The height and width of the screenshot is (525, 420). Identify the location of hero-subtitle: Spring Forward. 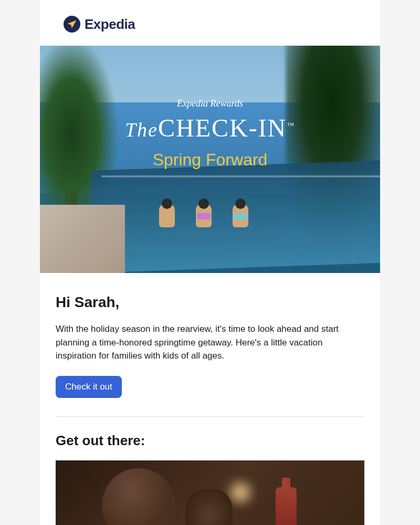
(210, 160).